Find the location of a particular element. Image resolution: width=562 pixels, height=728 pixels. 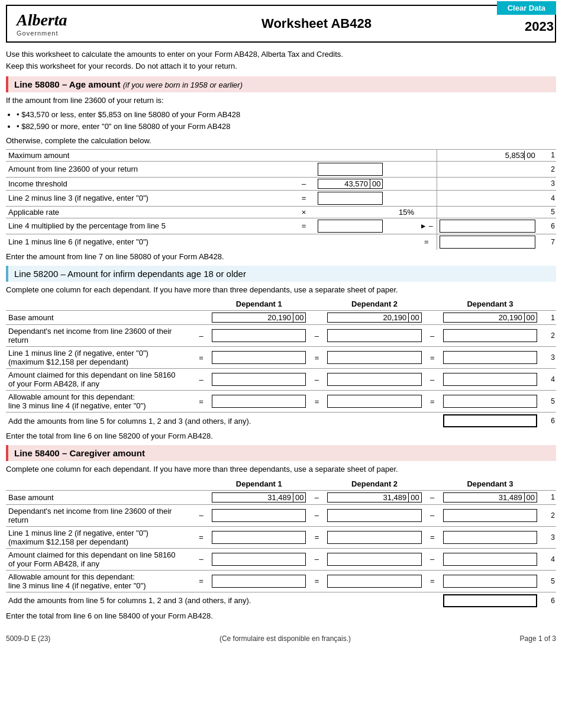

row-result: 00 is located at coordinates (487, 155).